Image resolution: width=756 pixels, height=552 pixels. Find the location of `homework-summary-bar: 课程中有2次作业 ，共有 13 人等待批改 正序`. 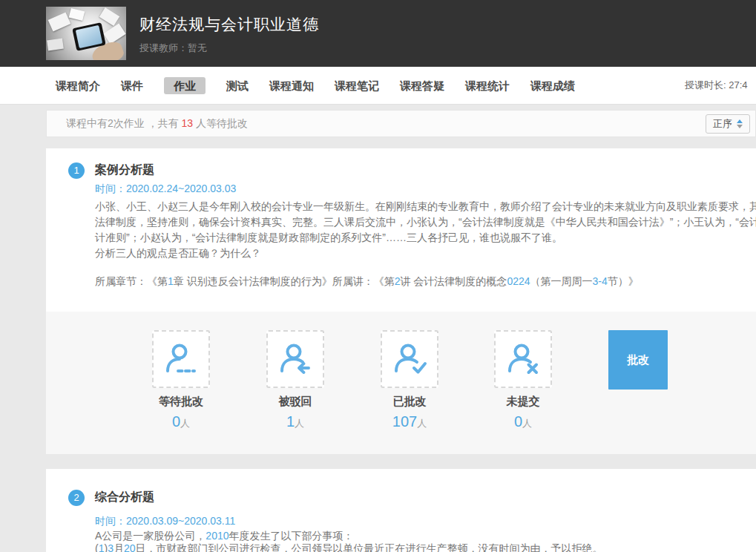

homework-summary-bar: 课程中有2次作业 ，共有 13 人等待批改 正序 is located at coordinates (401, 123).